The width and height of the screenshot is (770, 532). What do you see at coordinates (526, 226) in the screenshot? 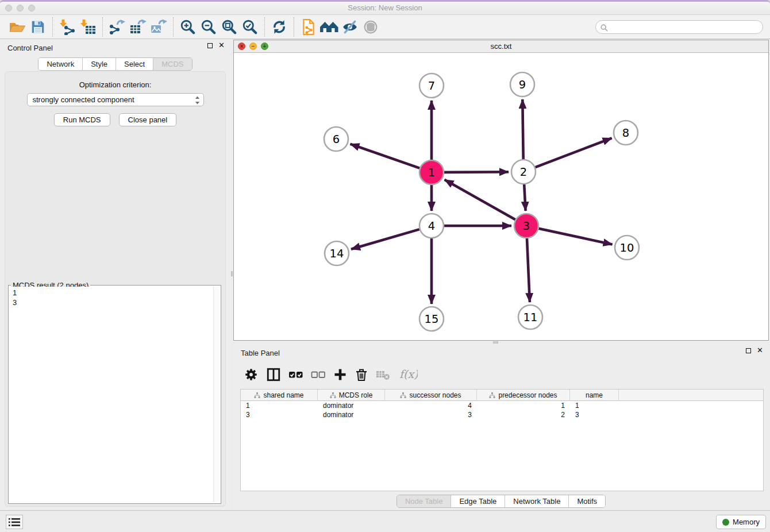
I see `node-3: 3` at bounding box center [526, 226].